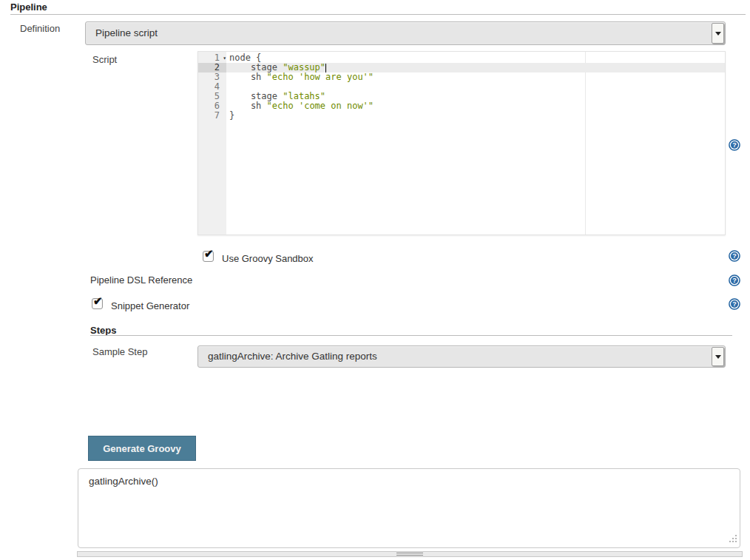 This screenshot has width=750, height=560. What do you see at coordinates (733, 542) in the screenshot?
I see `textarea-resize-grip-icon` at bounding box center [733, 542].